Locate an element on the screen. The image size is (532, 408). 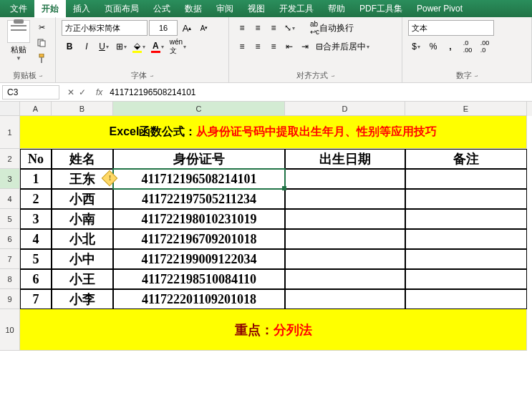
cancel-formula-button: ✕ is located at coordinates (71, 92).